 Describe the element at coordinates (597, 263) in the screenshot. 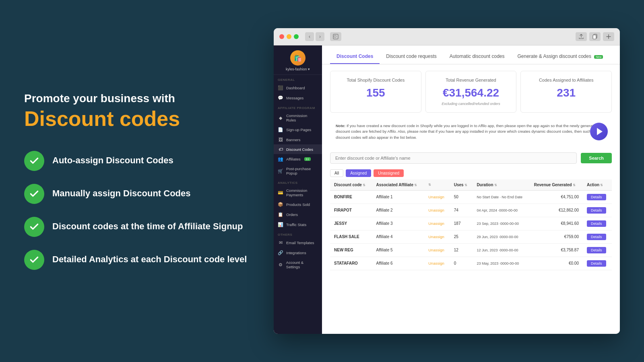

I see `cell-action-5: Details` at that location.